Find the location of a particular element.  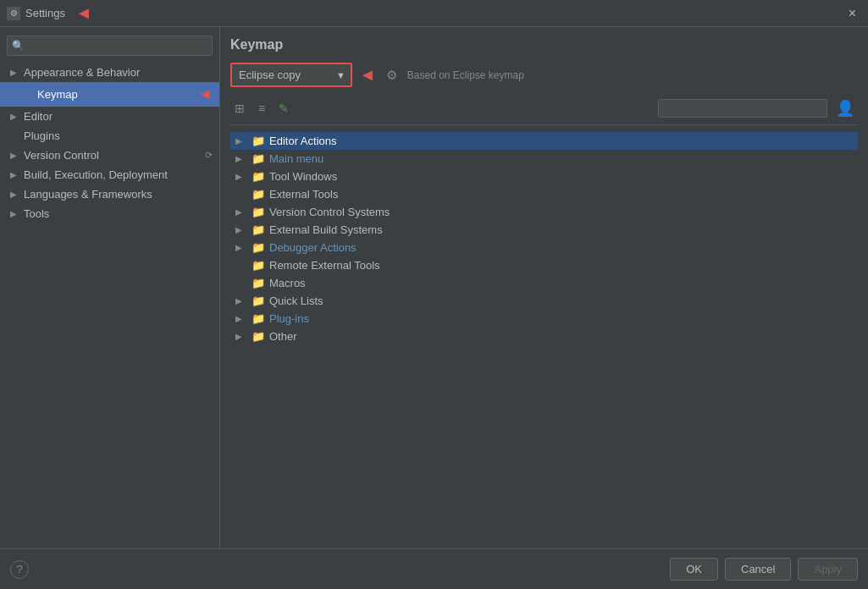

bottom-bar: ? OK Cancel Apply is located at coordinates (434, 569).